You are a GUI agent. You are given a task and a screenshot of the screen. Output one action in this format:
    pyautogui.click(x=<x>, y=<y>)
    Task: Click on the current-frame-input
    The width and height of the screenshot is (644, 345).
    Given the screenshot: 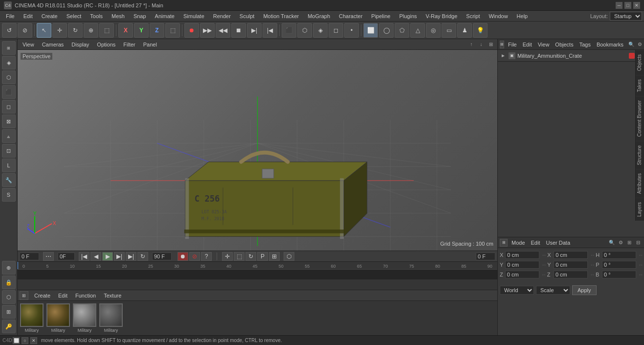 What is the action you would take?
    pyautogui.click(x=29, y=256)
    